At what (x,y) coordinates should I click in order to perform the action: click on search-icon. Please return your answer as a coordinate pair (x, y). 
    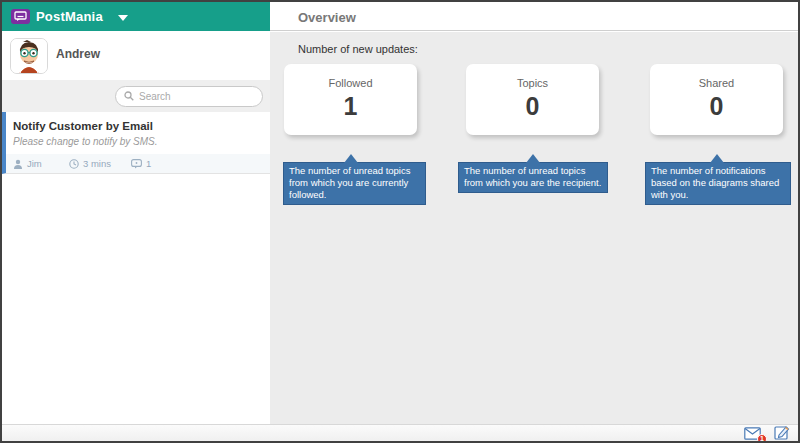
    Looking at the image, I should click on (129, 96).